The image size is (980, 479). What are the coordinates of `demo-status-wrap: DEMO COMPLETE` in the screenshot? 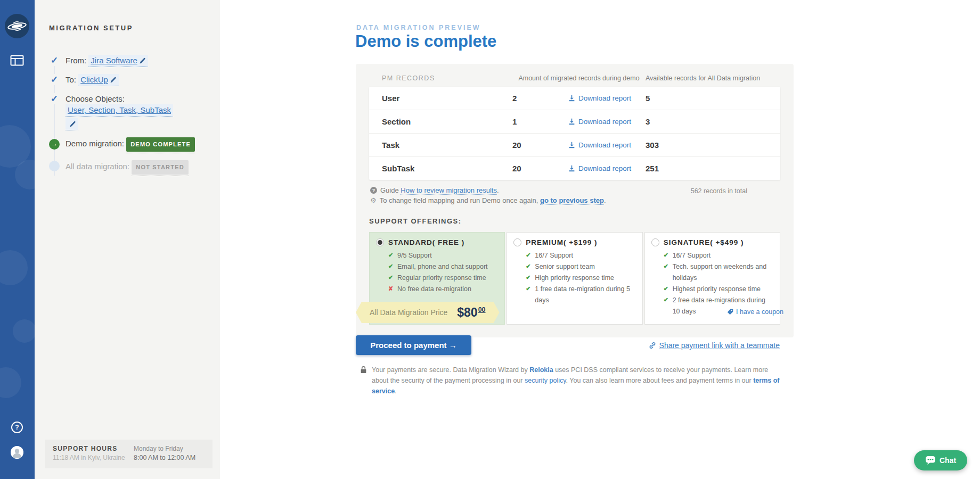 It's located at (161, 145).